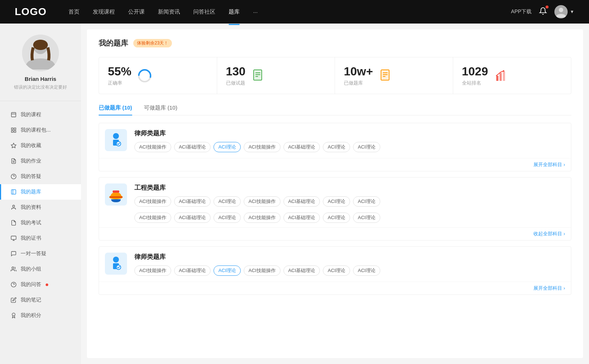  What do you see at coordinates (335, 288) in the screenshot?
I see `expand-lawyer-2: 展开全部科目 ›` at bounding box center [335, 288].